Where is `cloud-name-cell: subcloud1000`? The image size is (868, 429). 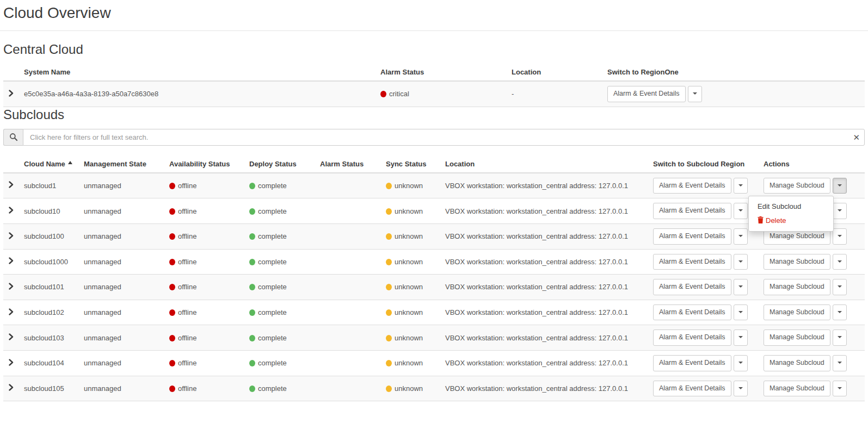
cloud-name-cell: subcloud1000 is located at coordinates (50, 262).